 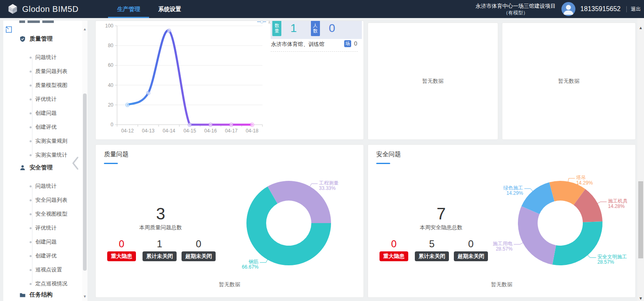 What do you see at coordinates (641, 160) in the screenshot?
I see `main-scrollbar: ▲ ▼` at bounding box center [641, 160].